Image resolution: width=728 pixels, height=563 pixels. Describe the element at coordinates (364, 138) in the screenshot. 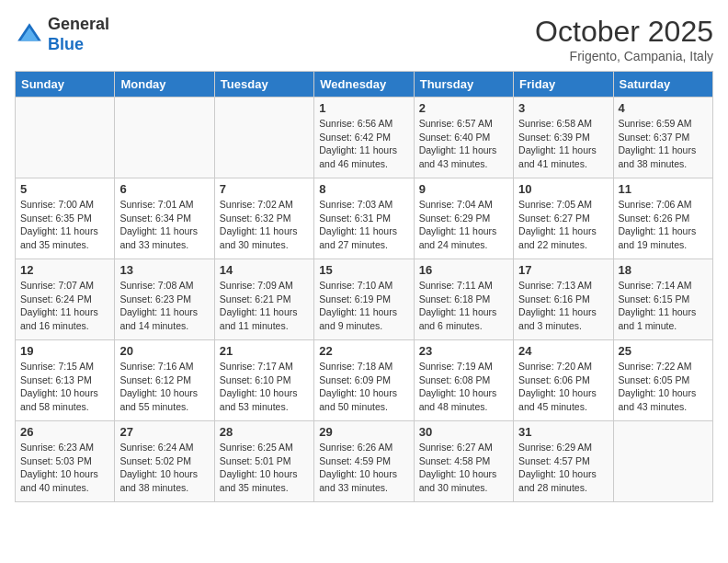

I see `day-cell: 1Sunrise: 6:56 AM Sunset: 6:42 PM Daylig…` at that location.